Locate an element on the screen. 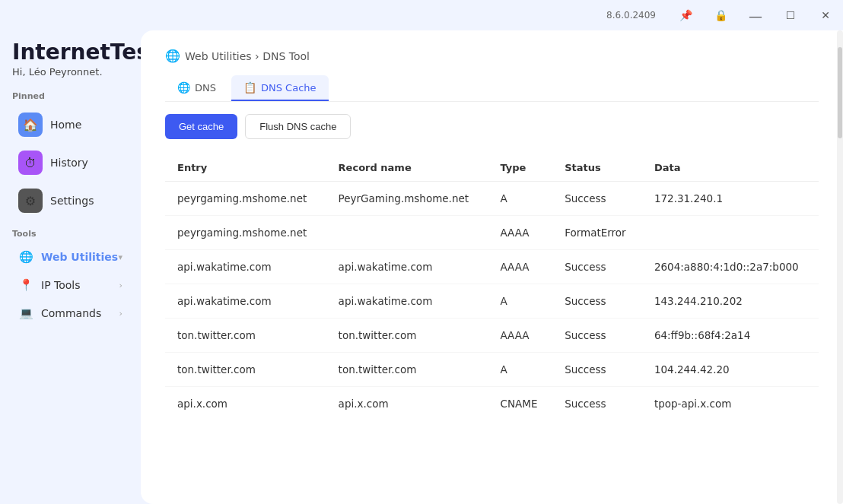  table-row: peyrgaming.mshome.netPeyrGaming.mshome.n… is located at coordinates (491, 199).